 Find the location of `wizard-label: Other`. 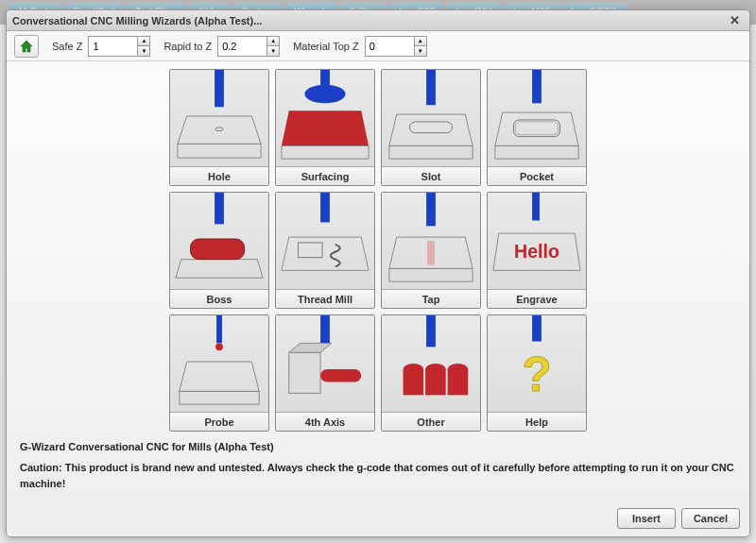

wizard-label: Other is located at coordinates (431, 421).